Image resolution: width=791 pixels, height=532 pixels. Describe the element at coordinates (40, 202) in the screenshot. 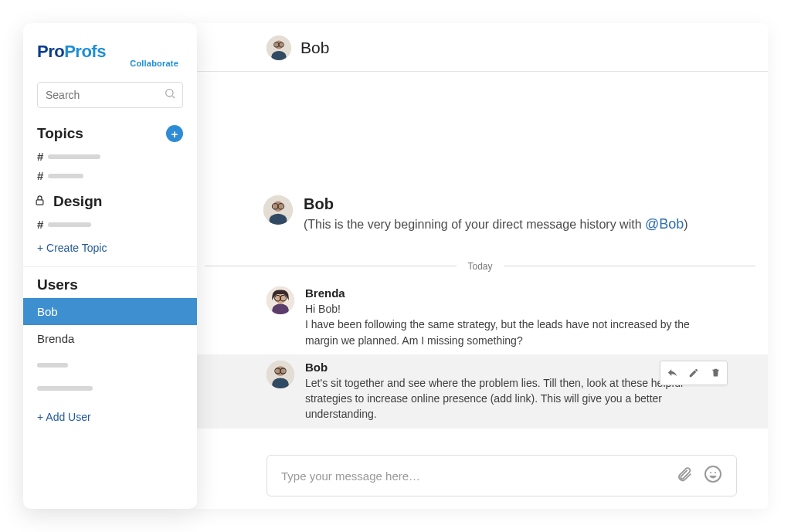

I see `lock-icon` at that location.